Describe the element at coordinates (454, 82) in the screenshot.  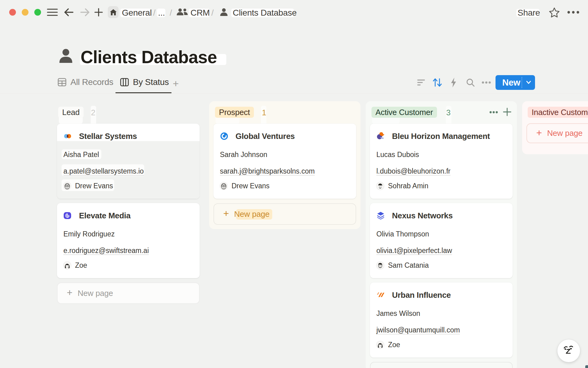
I see `automation-icon` at that location.